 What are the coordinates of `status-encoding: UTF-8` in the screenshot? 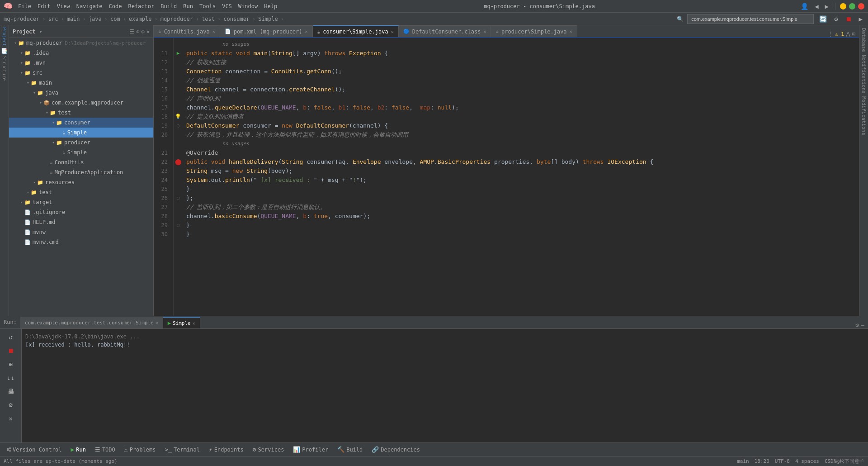 It's located at (782, 461).